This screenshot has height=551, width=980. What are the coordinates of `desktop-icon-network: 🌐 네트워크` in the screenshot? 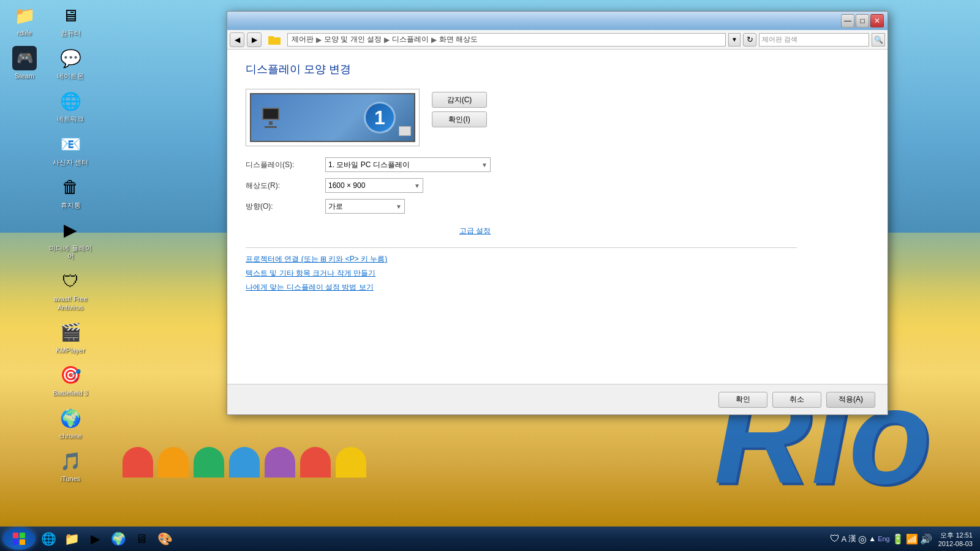 It's located at (70, 106).